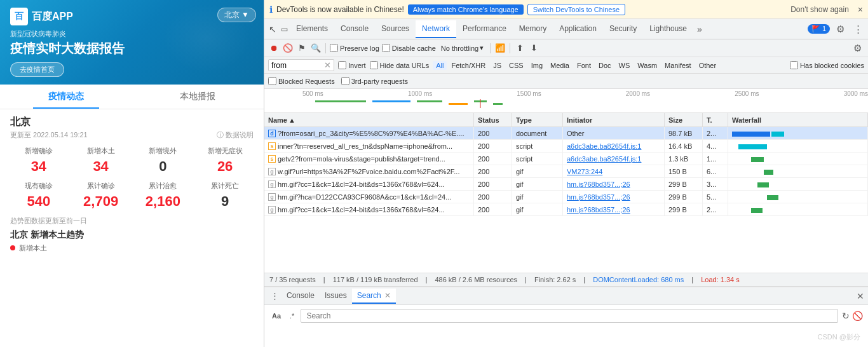  Describe the element at coordinates (798, 119) in the screenshot. I see `col-waterfall: Waterfall` at that location.